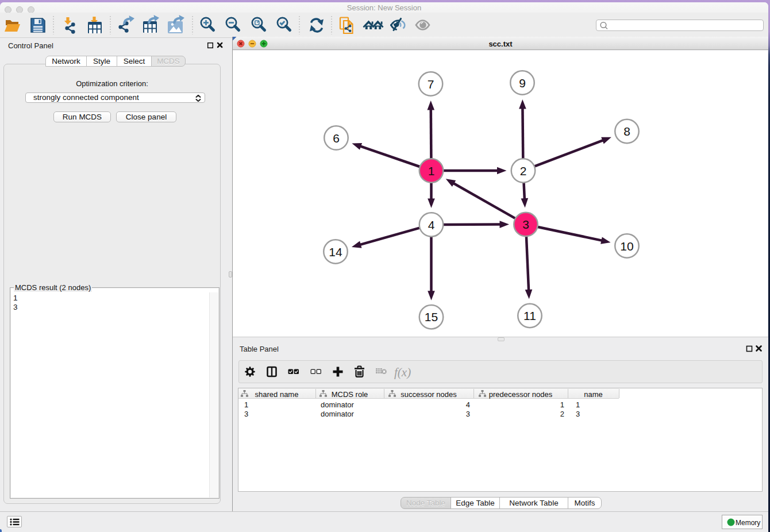  What do you see at coordinates (522, 83) in the screenshot?
I see `svg-text: 9` at bounding box center [522, 83].